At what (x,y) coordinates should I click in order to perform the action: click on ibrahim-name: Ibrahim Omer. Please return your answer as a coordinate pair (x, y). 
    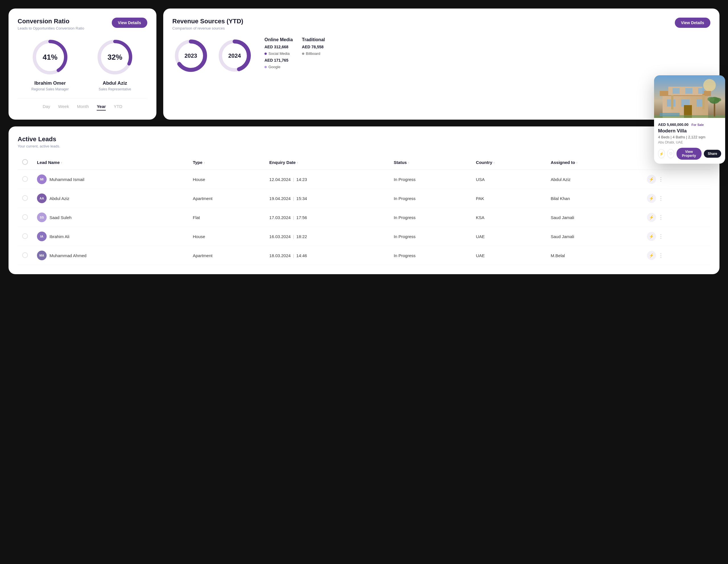
    Looking at the image, I should click on (50, 83).